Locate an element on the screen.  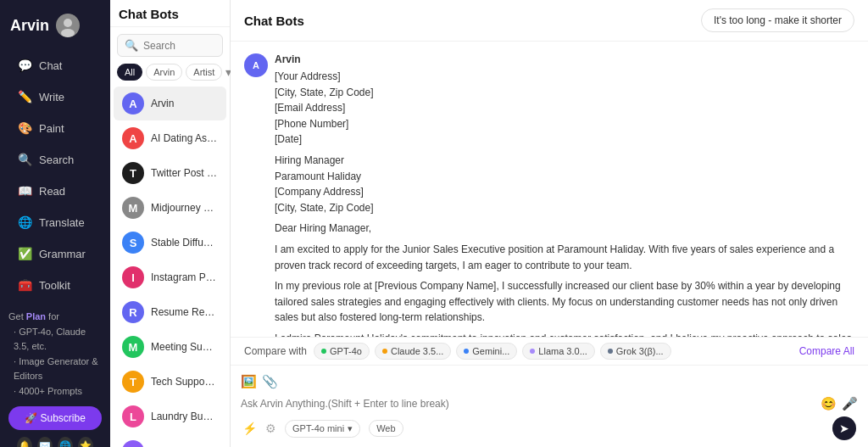
model-chip: Llama 3.0... is located at coordinates (558, 351).